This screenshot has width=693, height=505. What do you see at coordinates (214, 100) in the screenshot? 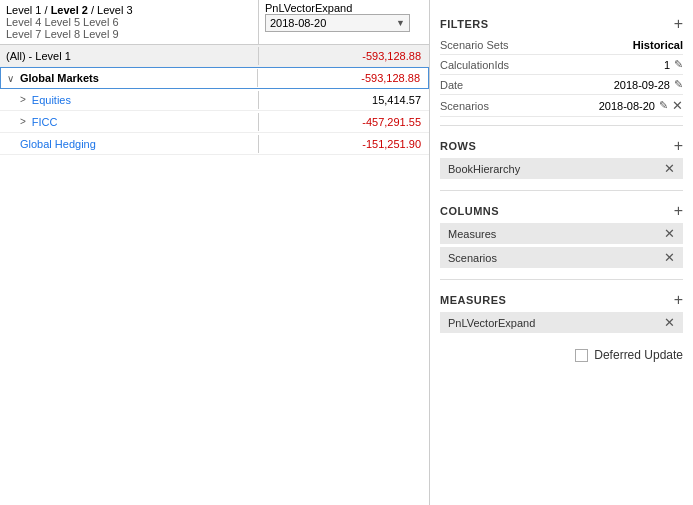
I see `table-row: > Equities 15,414.57` at bounding box center [214, 100].